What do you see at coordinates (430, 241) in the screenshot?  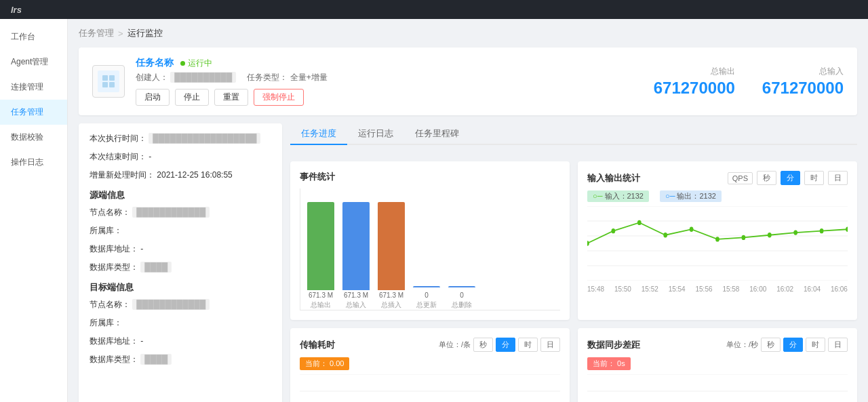 I see `event-chart-panel: 事件统计 671.3 M 总输出 671.3 M 总输入` at bounding box center [430, 241].